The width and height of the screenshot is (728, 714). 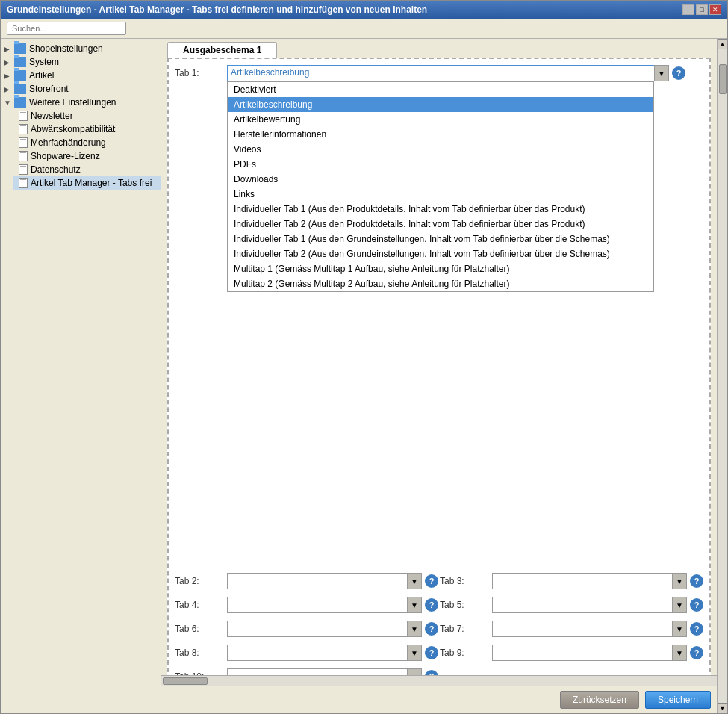 What do you see at coordinates (448, 73) in the screenshot?
I see `tab1-select: Artikelbeschreibung` at bounding box center [448, 73].